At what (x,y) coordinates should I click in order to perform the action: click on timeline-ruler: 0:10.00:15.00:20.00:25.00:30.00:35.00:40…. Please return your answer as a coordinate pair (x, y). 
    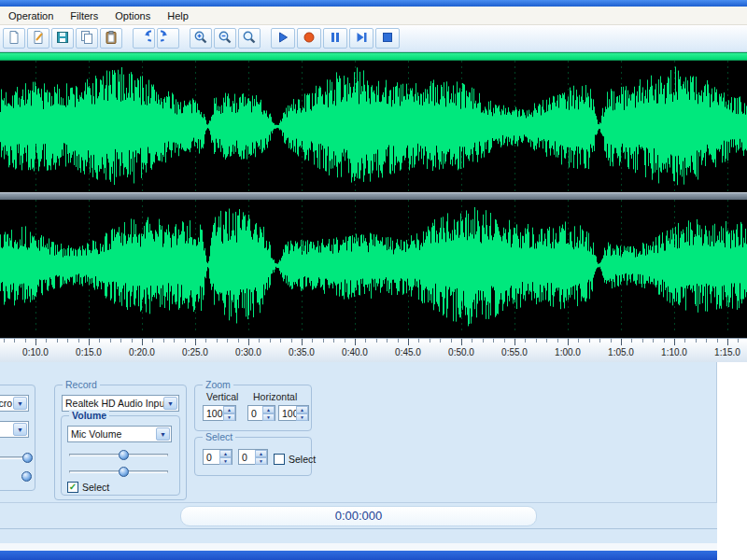
    Looking at the image, I should click on (374, 350).